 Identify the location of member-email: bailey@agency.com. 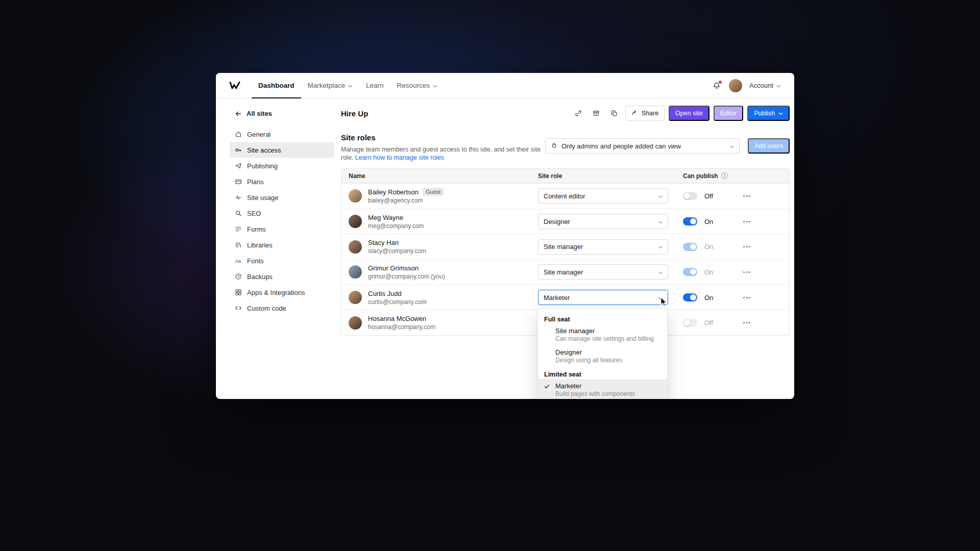
(406, 201).